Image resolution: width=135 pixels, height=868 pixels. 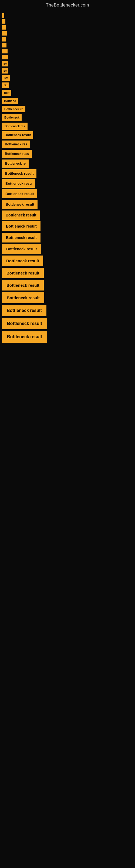 What do you see at coordinates (69, 93) in the screenshot?
I see `list-item: Bott` at bounding box center [69, 93].